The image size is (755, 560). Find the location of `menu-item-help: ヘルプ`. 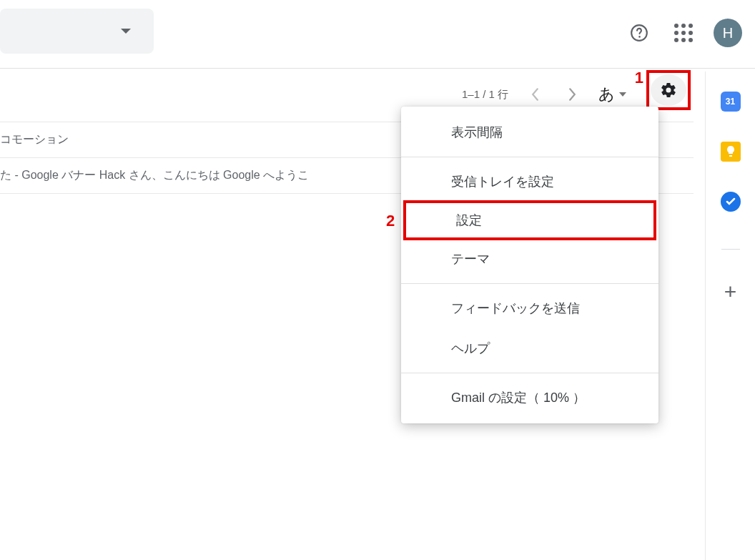

menu-item-help: ヘルプ is located at coordinates (530, 348).